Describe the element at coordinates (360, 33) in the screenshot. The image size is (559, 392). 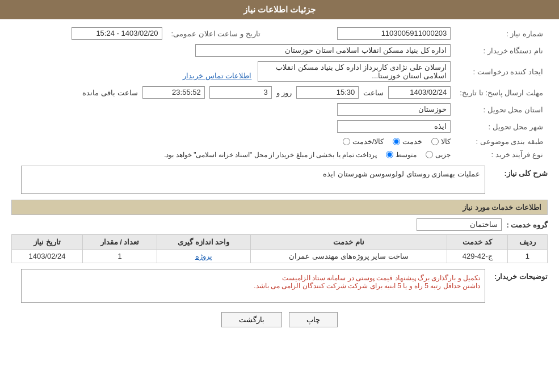
I see `request-number-value: 1103005911000203` at that location.